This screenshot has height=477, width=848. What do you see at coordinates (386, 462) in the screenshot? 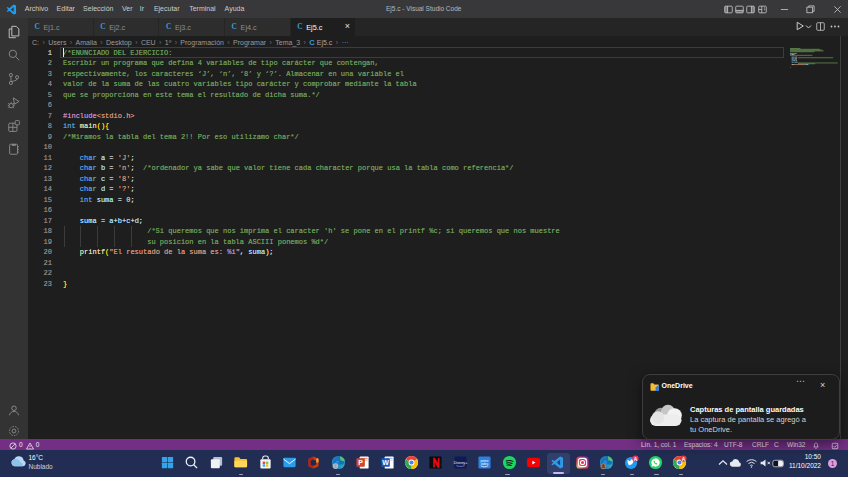
I see `svg-text: W` at bounding box center [386, 462].